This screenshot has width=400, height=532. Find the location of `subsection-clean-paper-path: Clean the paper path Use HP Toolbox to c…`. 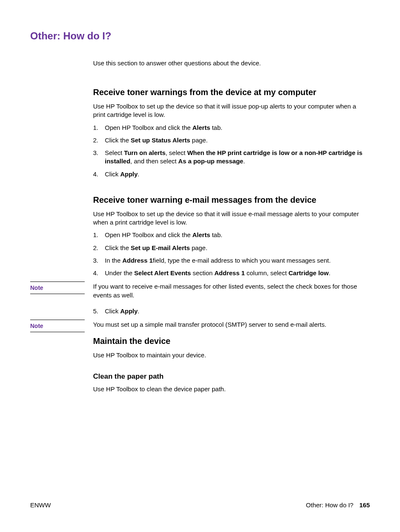

subsection-clean-paper-path: Clean the paper path Use HP Toolbox to c… is located at coordinates (231, 383).